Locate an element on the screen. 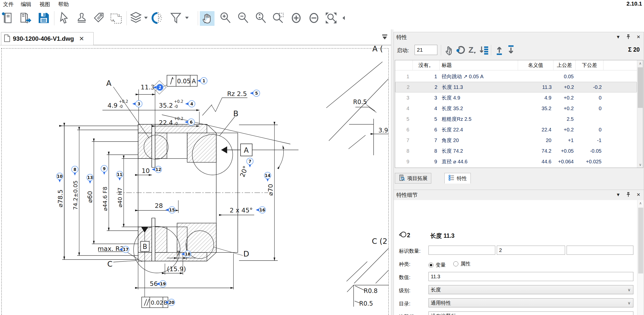  value-input is located at coordinates (531, 277).